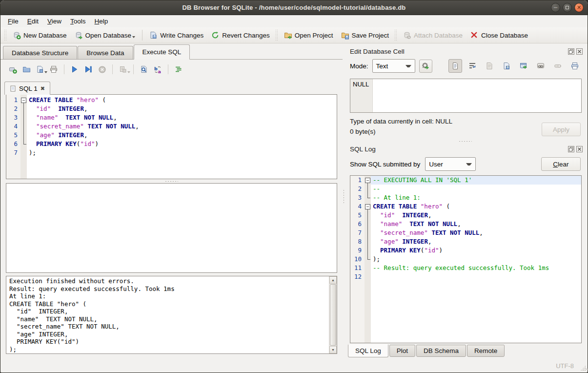  What do you see at coordinates (179, 69) in the screenshot?
I see `format-button` at bounding box center [179, 69].